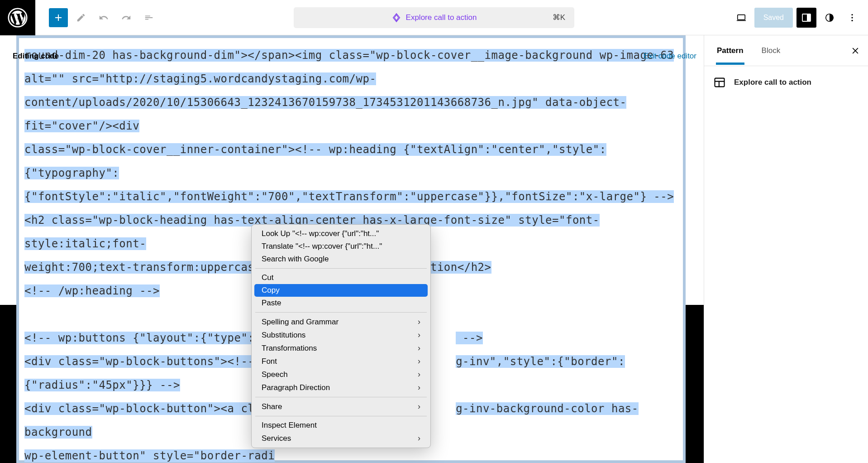 The width and height of the screenshot is (868, 463). Describe the element at coordinates (341, 374) in the screenshot. I see `menu-item: Speech›` at that location.